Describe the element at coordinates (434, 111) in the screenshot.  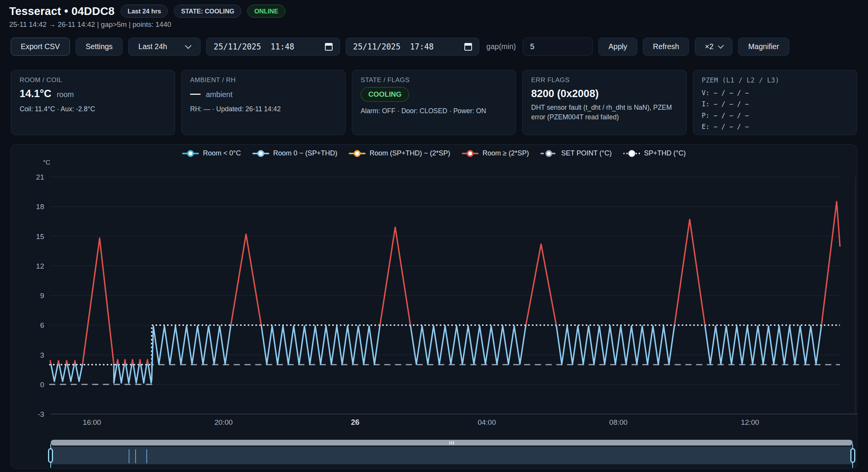
I see `flags-text: Alarm: OFF · Door: CLOSED · Power: ON` at that location.